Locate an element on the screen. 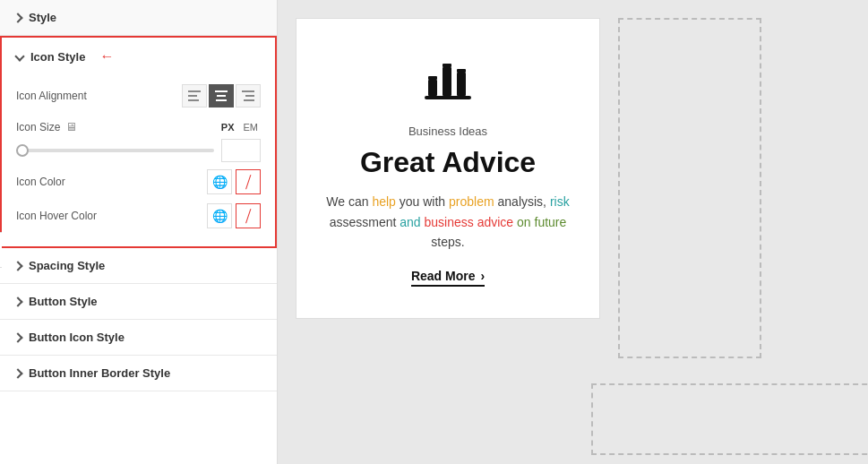  px-button: PX is located at coordinates (228, 127).